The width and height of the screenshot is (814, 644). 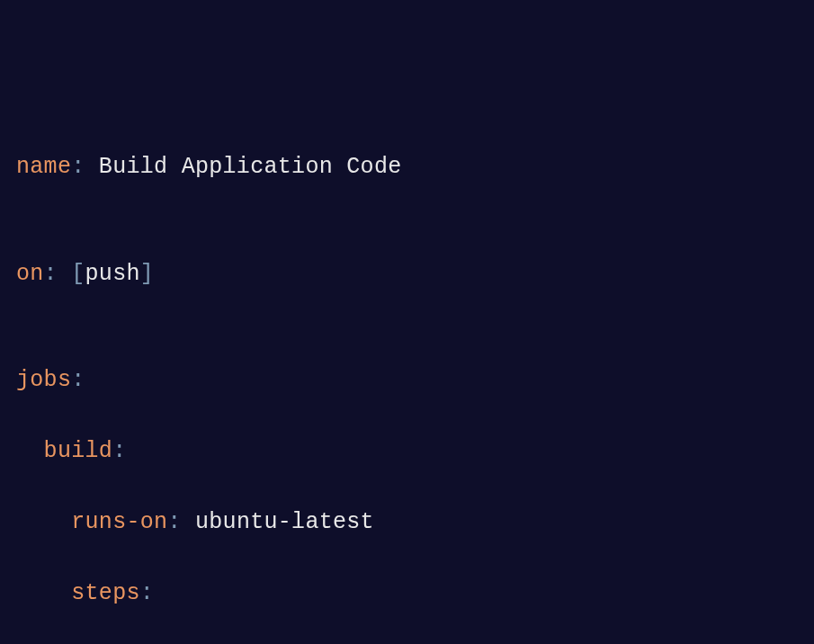 What do you see at coordinates (284, 522) in the screenshot?
I see `yaml-value-ubuntu: ubuntu-latest` at bounding box center [284, 522].